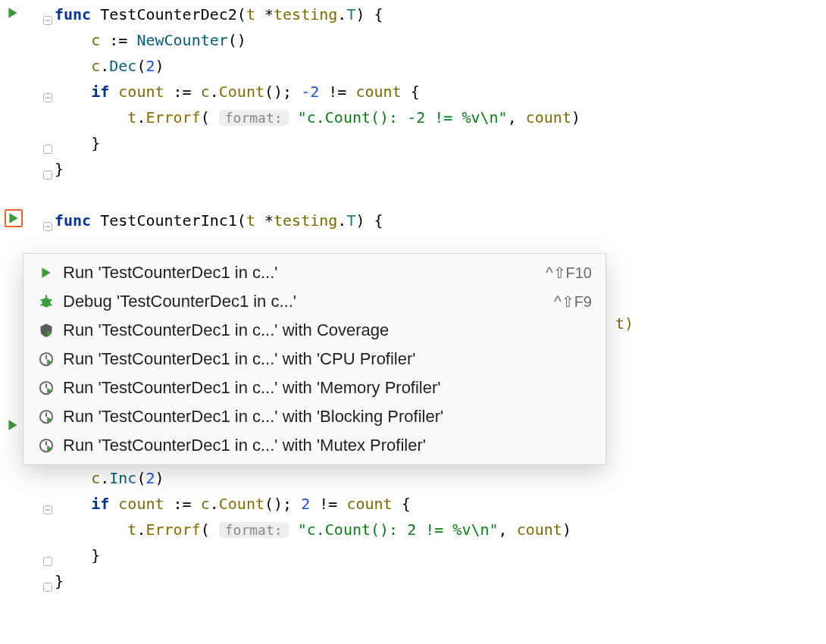 Image resolution: width=826 pixels, height=644 pixels. I want to click on code-line: t.Errorf( format: "c.Count(): -2 != %v\n…, so click(440, 117).